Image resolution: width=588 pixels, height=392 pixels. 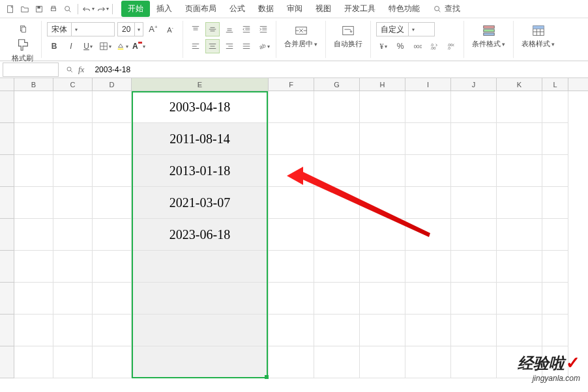 What do you see at coordinates (383, 85) in the screenshot?
I see `column-header-H: H` at bounding box center [383, 85].